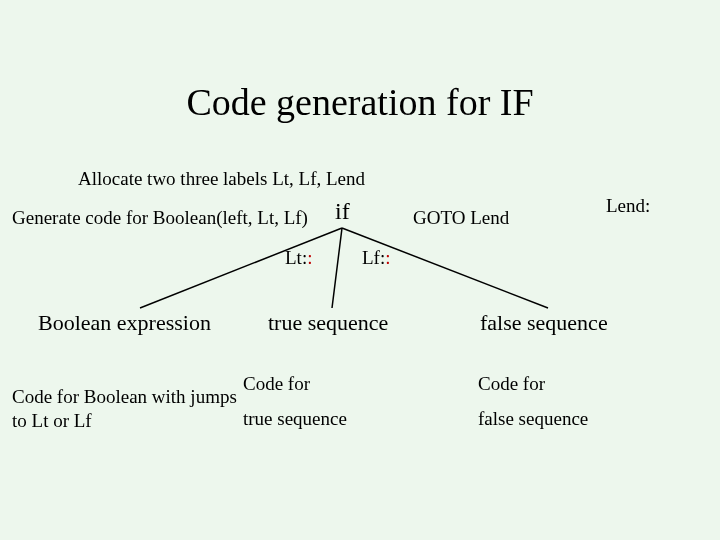 The width and height of the screenshot is (720, 540). What do you see at coordinates (445, 268) in the screenshot?
I see `edge-to-false` at bounding box center [445, 268].